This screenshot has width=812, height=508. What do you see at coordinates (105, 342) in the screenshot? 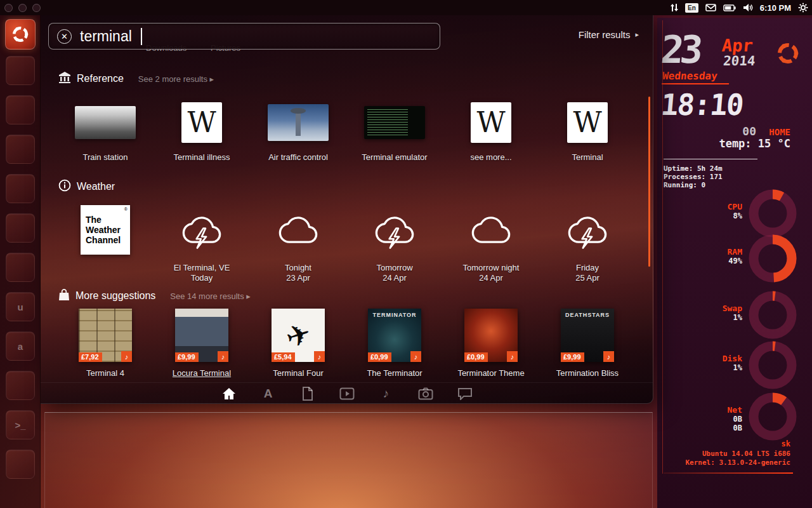
I see `result-tile: £7,92 ♪ Terminal 4` at bounding box center [105, 342].